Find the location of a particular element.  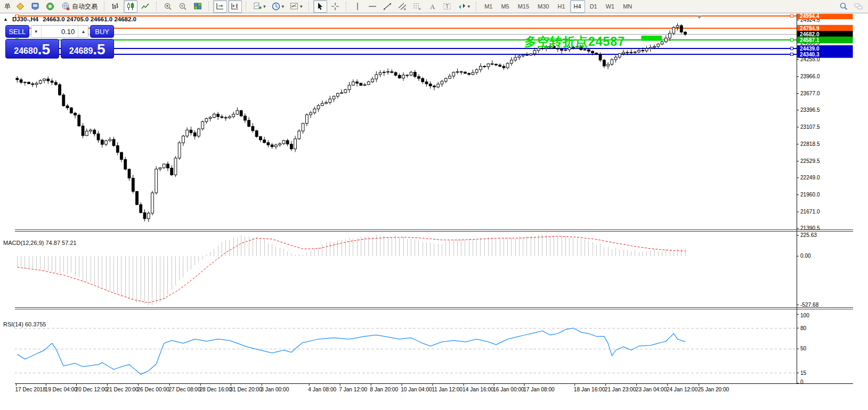

svg-text: 3 Jan 00:00 is located at coordinates (275, 390).